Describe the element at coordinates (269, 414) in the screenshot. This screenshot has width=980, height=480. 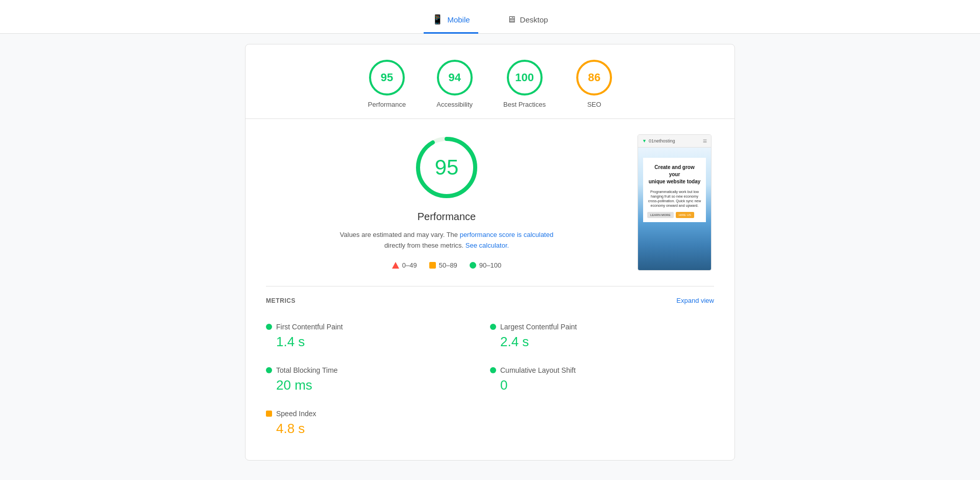
I see `metric-dot-si` at that location.